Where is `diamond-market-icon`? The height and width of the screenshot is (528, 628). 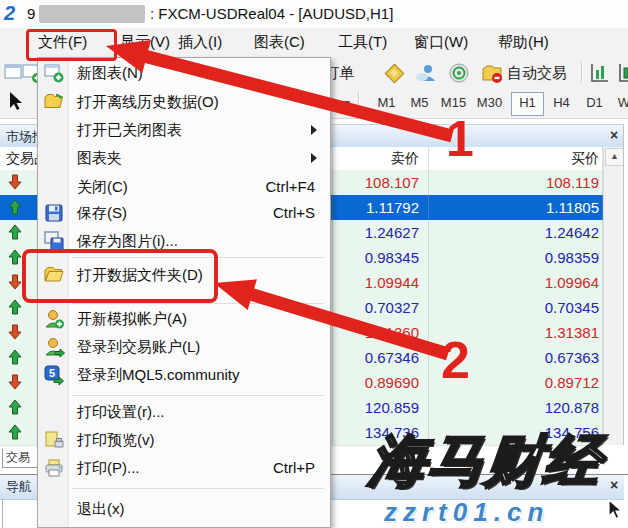
diamond-market-icon is located at coordinates (394, 73).